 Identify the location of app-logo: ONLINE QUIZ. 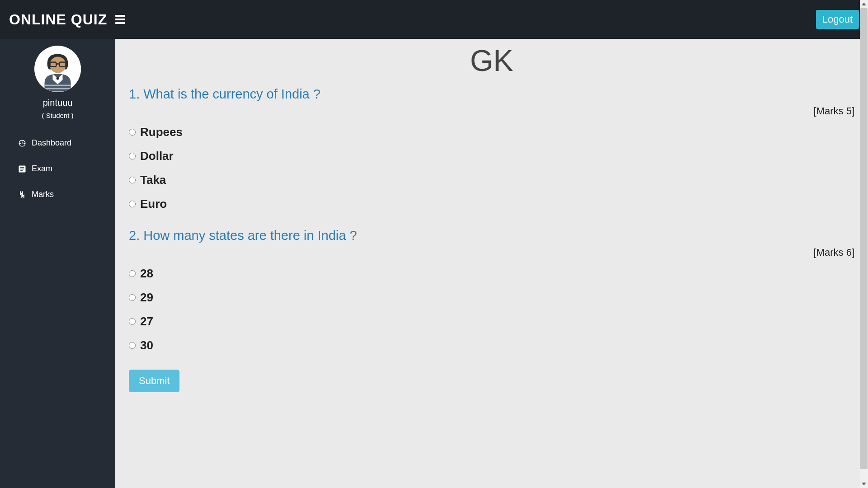
(58, 20).